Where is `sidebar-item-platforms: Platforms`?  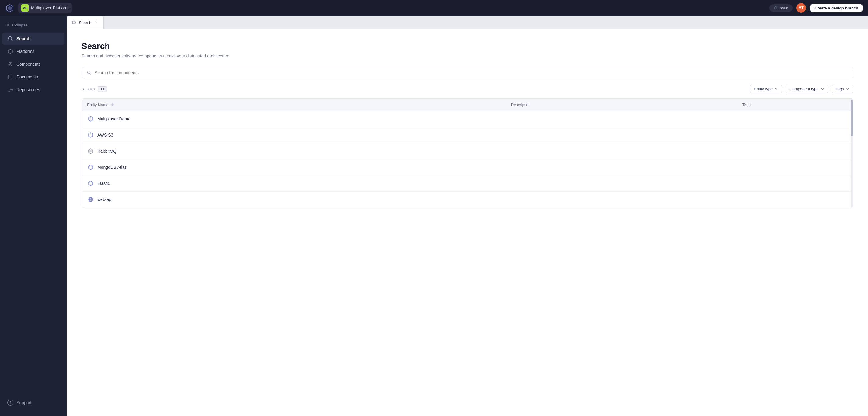 sidebar-item-platforms: Platforms is located at coordinates (33, 52).